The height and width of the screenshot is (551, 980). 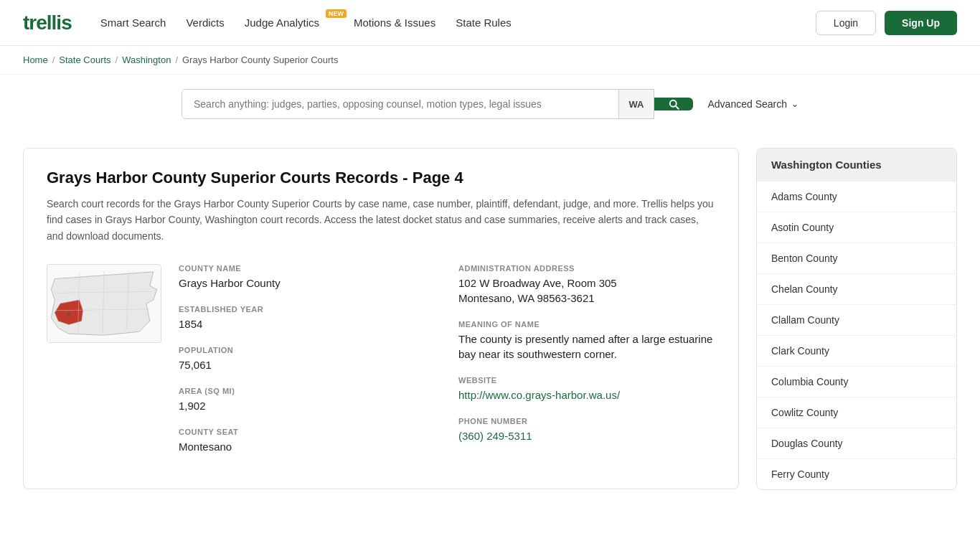 What do you see at coordinates (307, 309) in the screenshot?
I see `established-label: ESTABLISHED YEAR` at bounding box center [307, 309].